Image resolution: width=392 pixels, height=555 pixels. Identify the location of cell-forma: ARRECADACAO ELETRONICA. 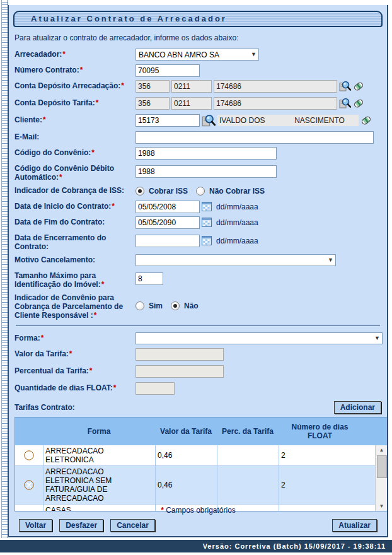
(99, 455).